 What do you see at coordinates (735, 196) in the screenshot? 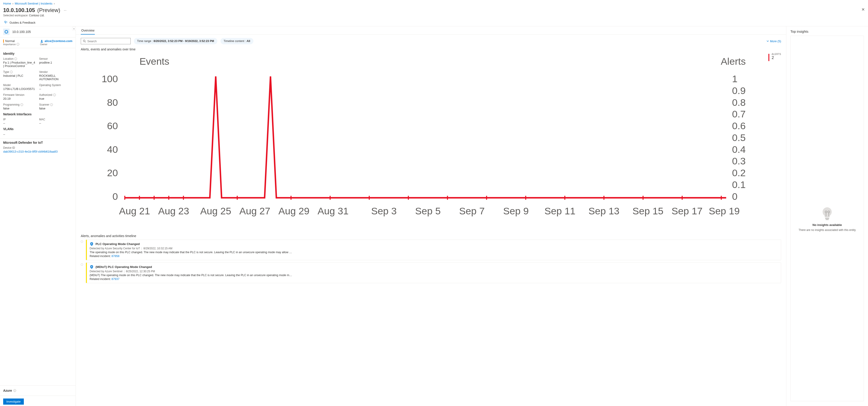
I see `svg-text: 0` at bounding box center [735, 196].